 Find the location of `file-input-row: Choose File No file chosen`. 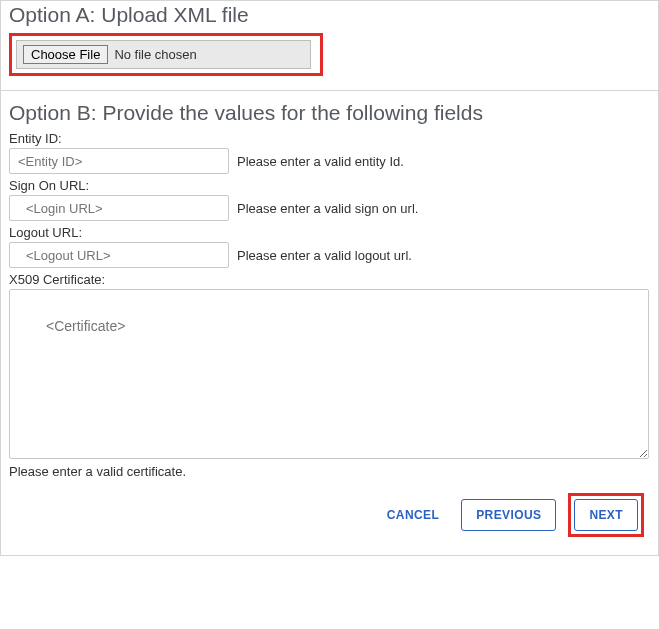

file-input-row: Choose File No file chosen is located at coordinates (164, 54).